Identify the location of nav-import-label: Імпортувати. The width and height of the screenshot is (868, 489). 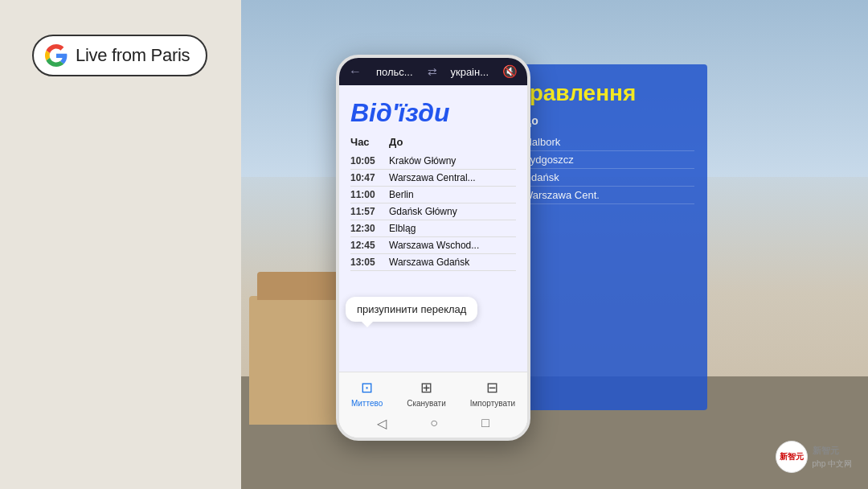
(493, 404).